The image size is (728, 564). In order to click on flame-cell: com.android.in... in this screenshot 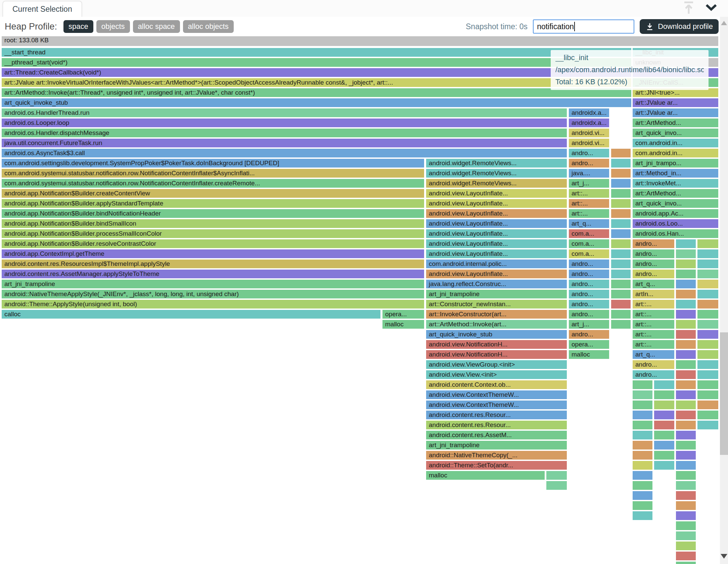, I will do `click(676, 153)`.